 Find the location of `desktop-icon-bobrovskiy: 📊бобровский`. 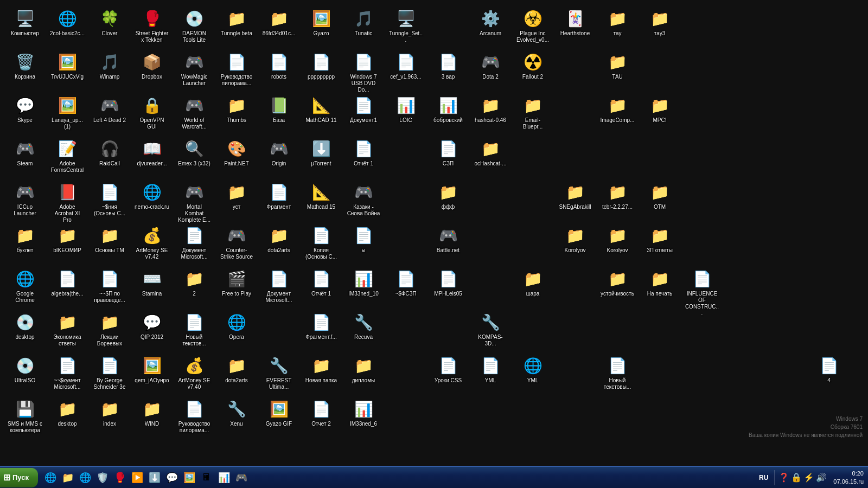

desktop-icon-bobrovskiy: 📊бобровский is located at coordinates (448, 109).